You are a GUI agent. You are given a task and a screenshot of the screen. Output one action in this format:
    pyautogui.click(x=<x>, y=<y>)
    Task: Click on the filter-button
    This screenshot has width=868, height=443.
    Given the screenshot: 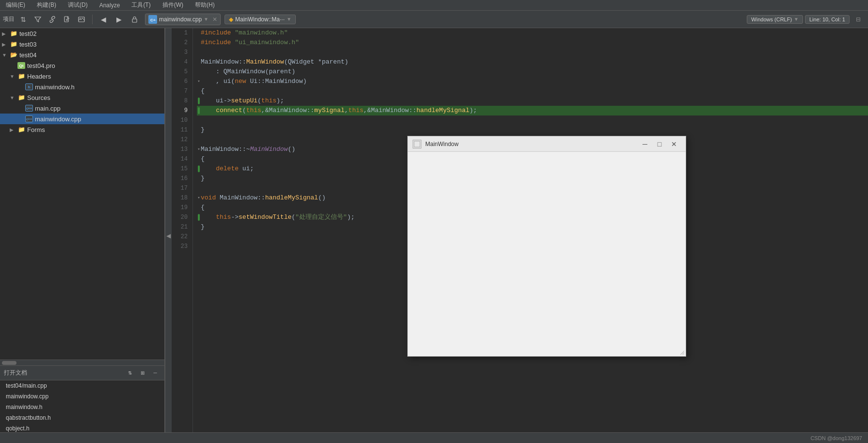 What is the action you would take?
    pyautogui.click(x=38, y=19)
    